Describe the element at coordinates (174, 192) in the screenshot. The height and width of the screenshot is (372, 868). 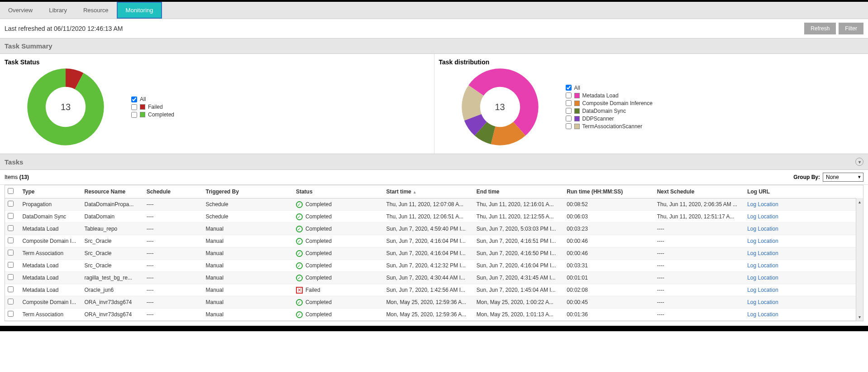
I see `column-header: Schedule` at that location.